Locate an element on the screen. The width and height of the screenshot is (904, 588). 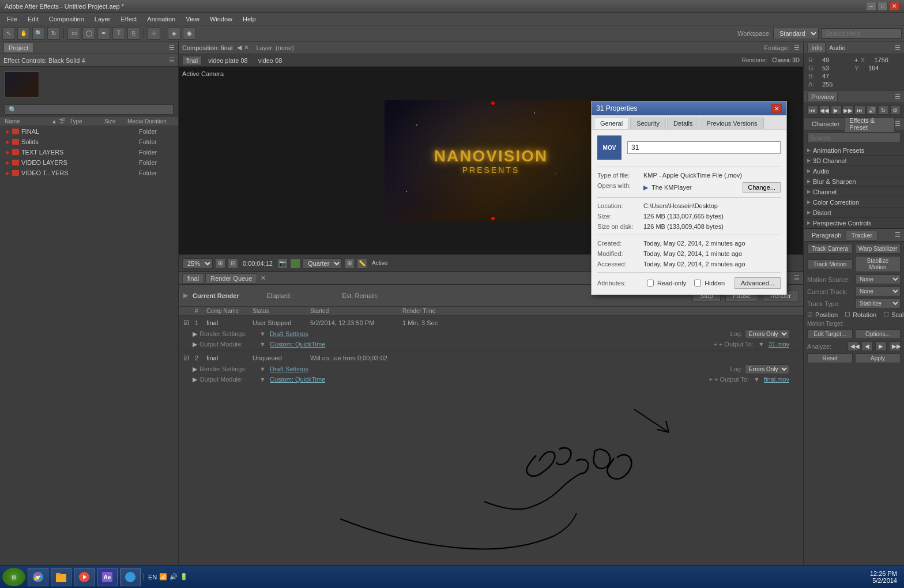
tool-text: T is located at coordinates (119, 33).